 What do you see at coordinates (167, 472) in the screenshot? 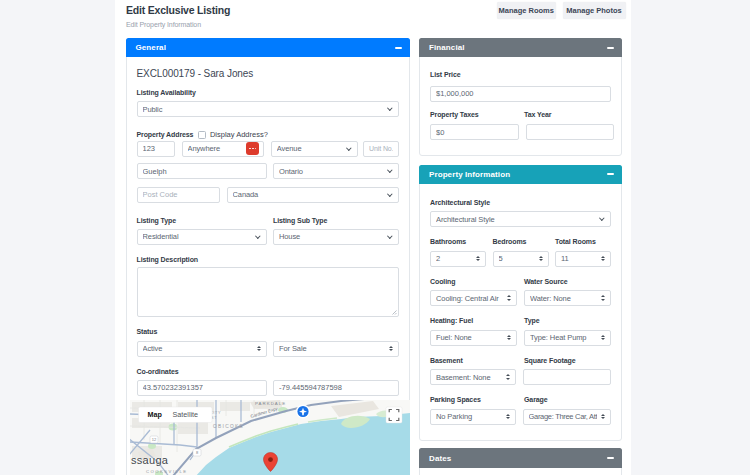
I see `map-label-cooksville: COOKSVILLE` at bounding box center [167, 472].